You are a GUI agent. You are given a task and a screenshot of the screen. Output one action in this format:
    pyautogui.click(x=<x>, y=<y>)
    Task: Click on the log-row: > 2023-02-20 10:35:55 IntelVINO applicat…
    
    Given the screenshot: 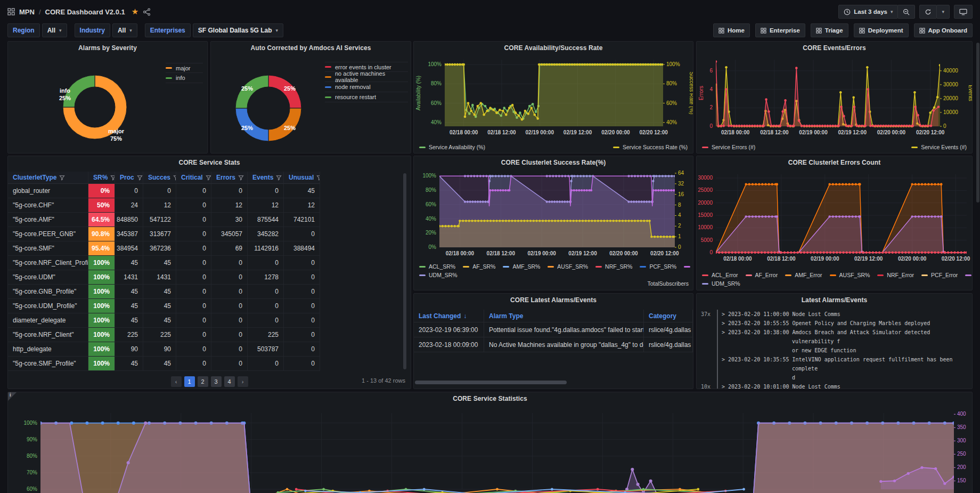 What is the action you would take?
    pyautogui.click(x=835, y=369)
    